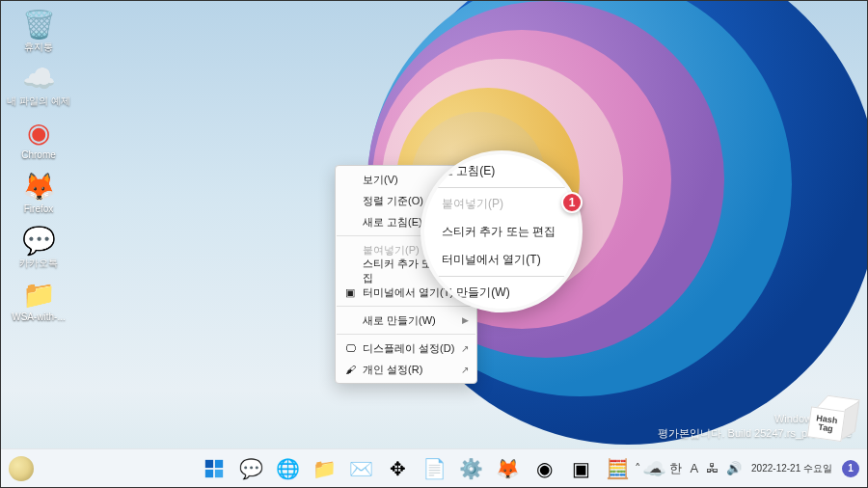  I want to click on context-menu-item: 🖌개인 설정(R)↗, so click(406, 369).